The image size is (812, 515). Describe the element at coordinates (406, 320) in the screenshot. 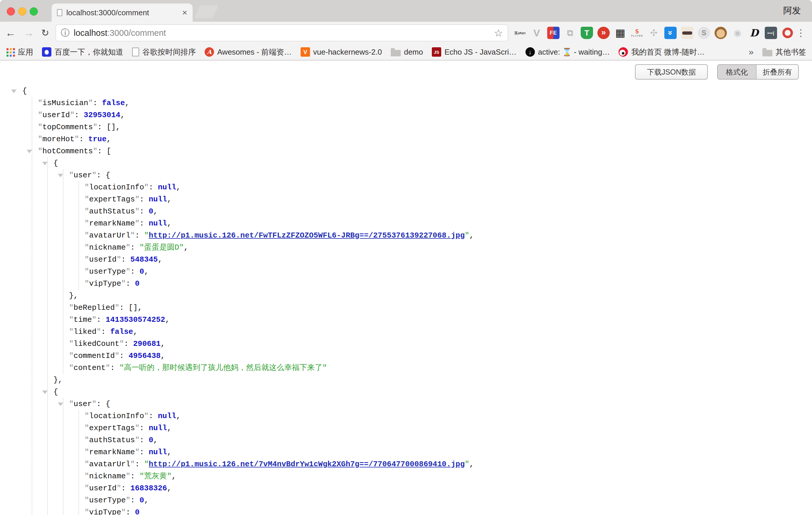

I see `json-line: "time": 1413530574252,` at that location.